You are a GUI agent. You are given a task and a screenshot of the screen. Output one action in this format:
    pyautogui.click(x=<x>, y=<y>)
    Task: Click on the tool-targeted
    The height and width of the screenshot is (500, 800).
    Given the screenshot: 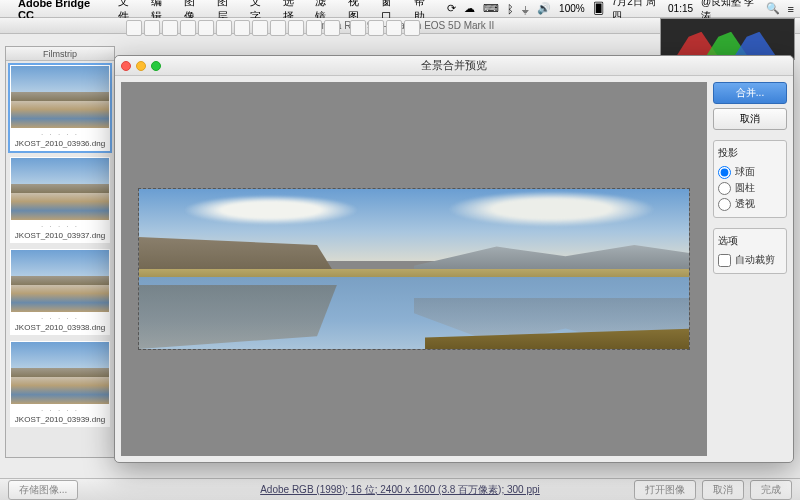 What is the action you would take?
    pyautogui.click(x=206, y=28)
    